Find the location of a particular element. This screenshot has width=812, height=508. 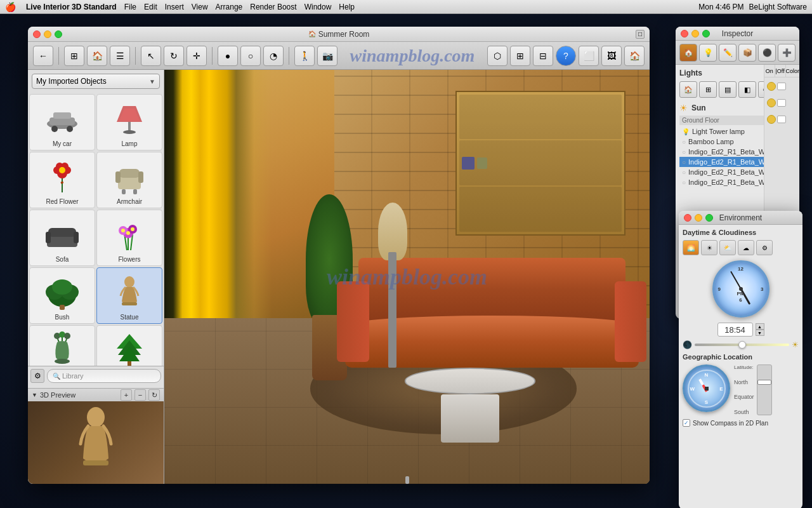

cube-view: ⬡ is located at coordinates (497, 56).